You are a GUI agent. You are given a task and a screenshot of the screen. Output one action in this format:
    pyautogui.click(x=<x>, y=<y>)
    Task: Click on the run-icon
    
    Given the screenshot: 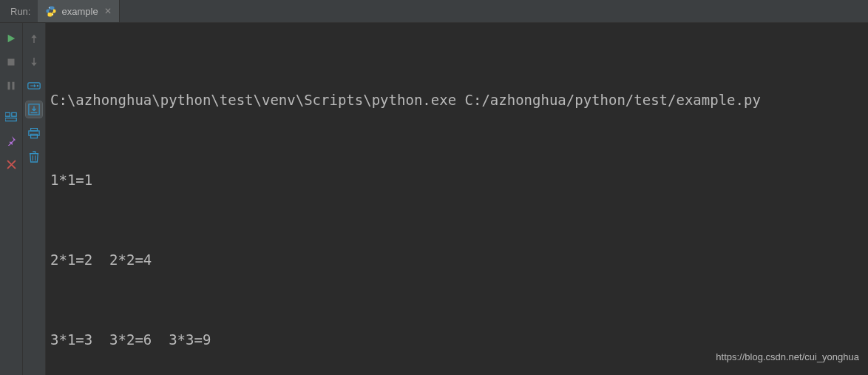 What is the action you would take?
    pyautogui.click(x=11, y=38)
    